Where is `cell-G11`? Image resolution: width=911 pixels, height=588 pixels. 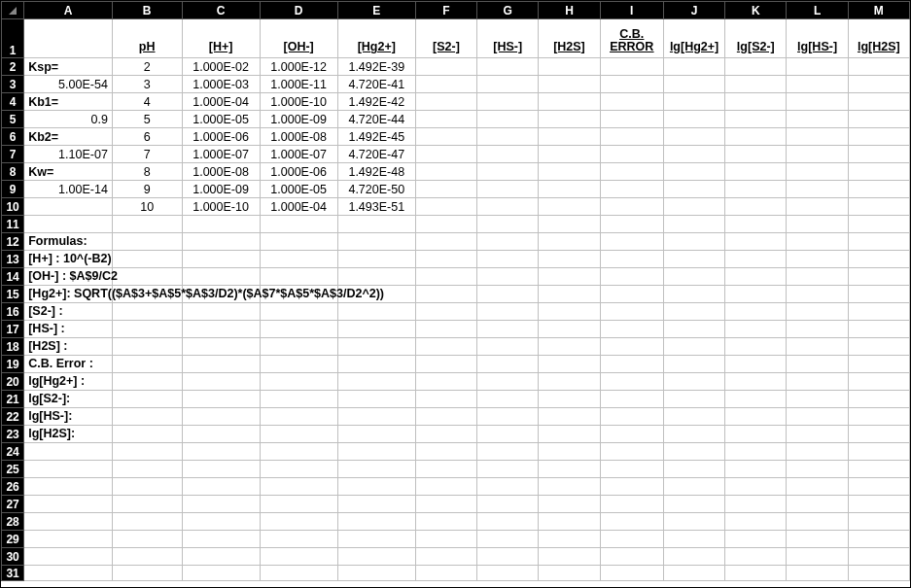 cell-G11 is located at coordinates (508, 225).